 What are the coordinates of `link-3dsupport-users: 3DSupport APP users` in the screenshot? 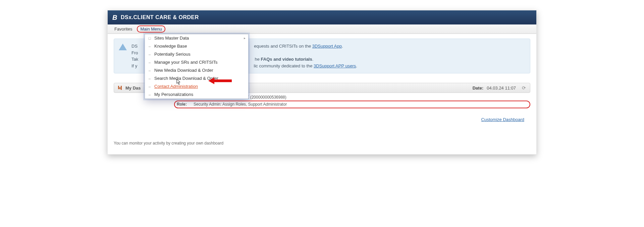 It's located at (335, 66).